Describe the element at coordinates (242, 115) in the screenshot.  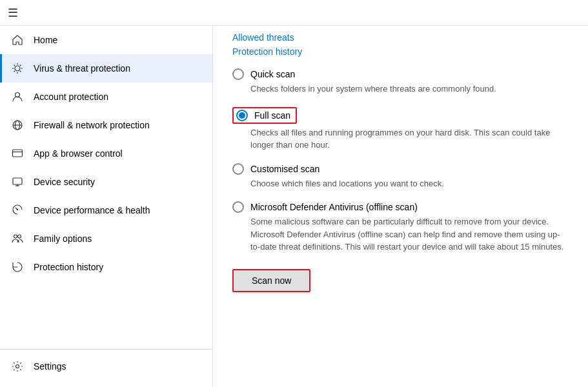
I see `full-scan-radio` at that location.